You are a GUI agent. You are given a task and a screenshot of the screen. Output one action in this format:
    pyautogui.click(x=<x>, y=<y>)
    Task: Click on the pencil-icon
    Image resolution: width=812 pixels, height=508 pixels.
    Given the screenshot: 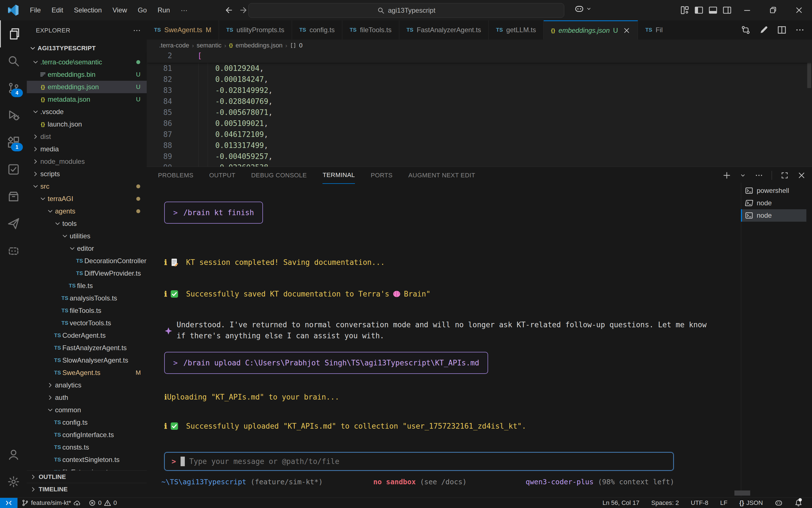 What is the action you would take?
    pyautogui.click(x=764, y=30)
    